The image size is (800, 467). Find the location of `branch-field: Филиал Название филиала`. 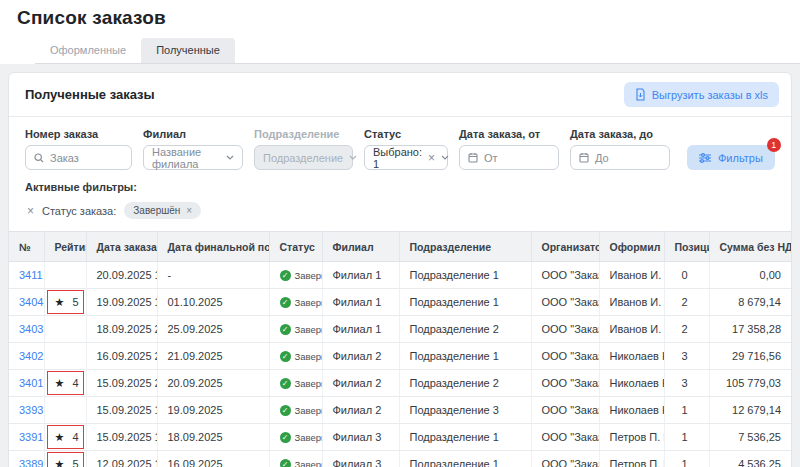

branch-field: Филиал Название филиала is located at coordinates (193, 149).